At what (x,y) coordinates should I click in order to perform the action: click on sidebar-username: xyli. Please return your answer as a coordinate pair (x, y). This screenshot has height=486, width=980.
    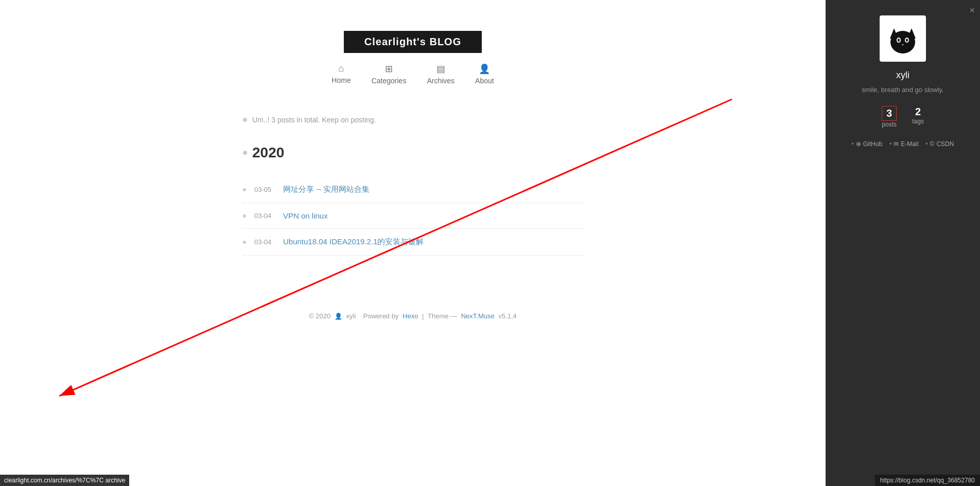
    Looking at the image, I should click on (903, 75).